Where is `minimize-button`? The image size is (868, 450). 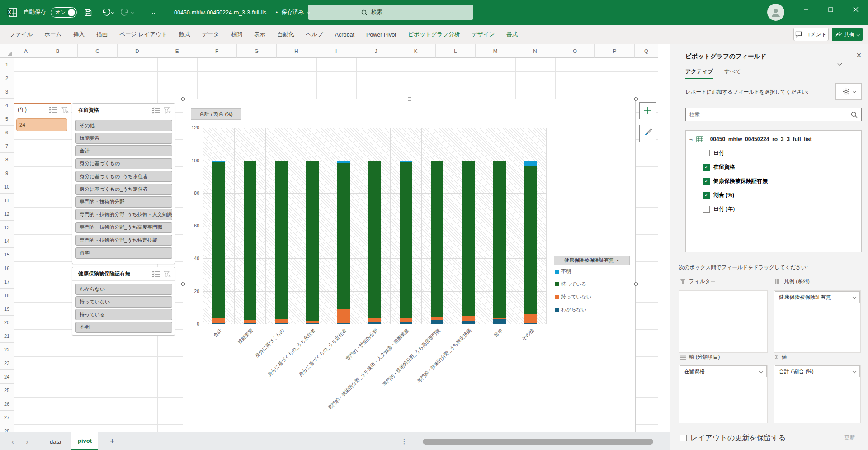 minimize-button is located at coordinates (806, 9).